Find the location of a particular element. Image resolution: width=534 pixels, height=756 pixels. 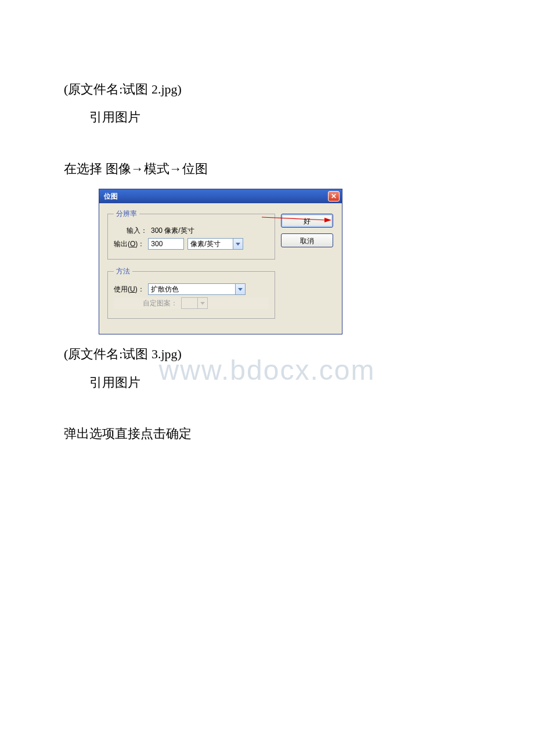

text-instruction-confirm: 弹出选项直接点击确定 is located at coordinates (267, 434).